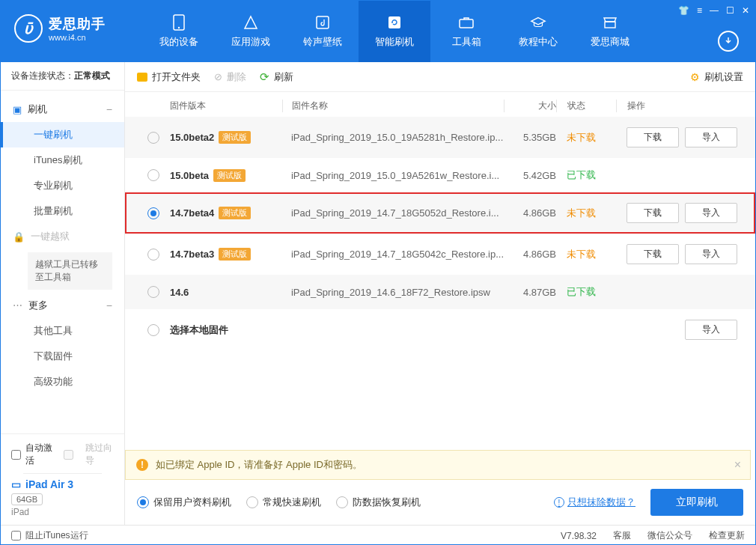  Describe the element at coordinates (530, 175) in the screenshot. I see `firmware-size: 5.42GB` at that location.